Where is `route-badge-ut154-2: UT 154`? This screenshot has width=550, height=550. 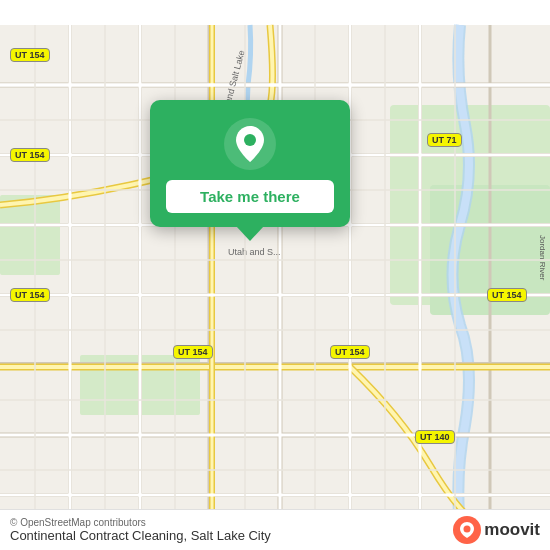 route-badge-ut154-2: UT 154 is located at coordinates (30, 155).